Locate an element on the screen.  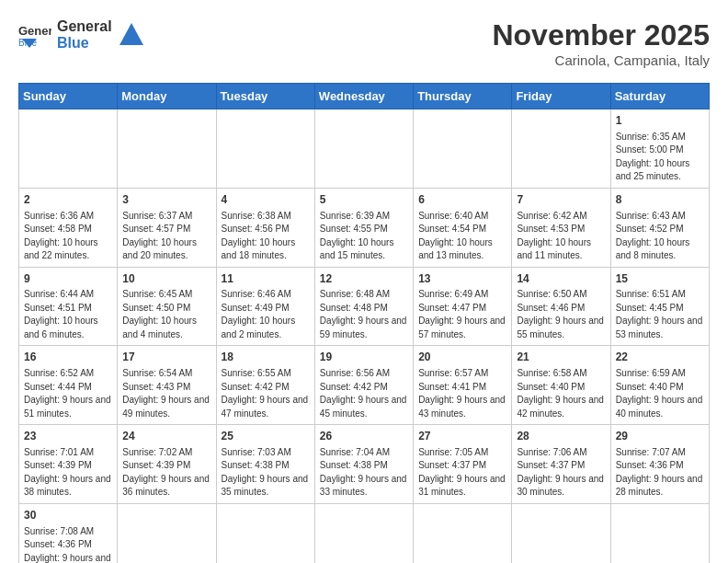
day-number: 27 is located at coordinates (462, 436).